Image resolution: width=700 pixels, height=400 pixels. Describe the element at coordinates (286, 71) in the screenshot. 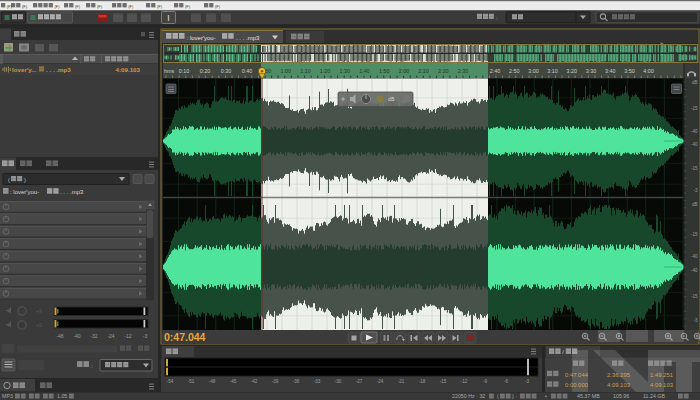

I see `svg-text: 1:00` at that location.